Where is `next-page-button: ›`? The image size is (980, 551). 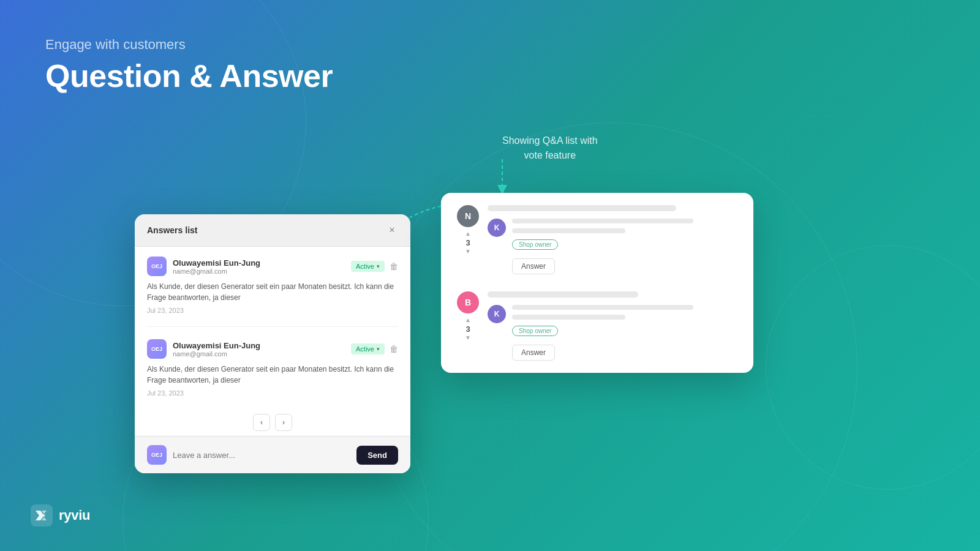 next-page-button: › is located at coordinates (284, 422).